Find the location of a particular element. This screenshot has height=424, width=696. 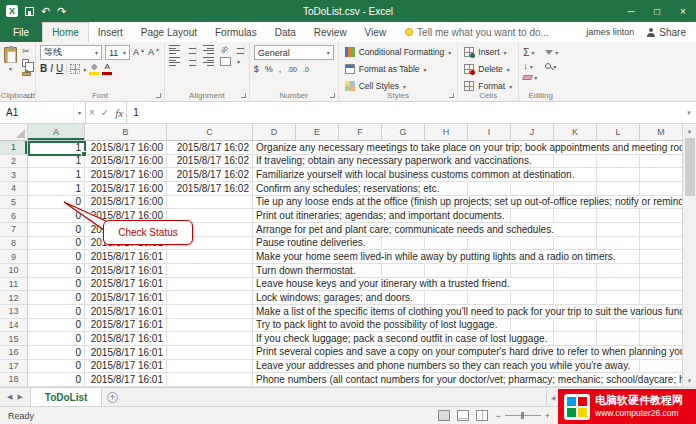

align-left-button is located at coordinates (174, 62).